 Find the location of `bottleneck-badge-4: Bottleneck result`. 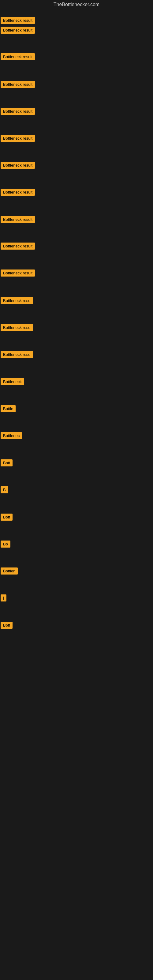

bottleneck-badge-4: Bottleneck result is located at coordinates (18, 84).